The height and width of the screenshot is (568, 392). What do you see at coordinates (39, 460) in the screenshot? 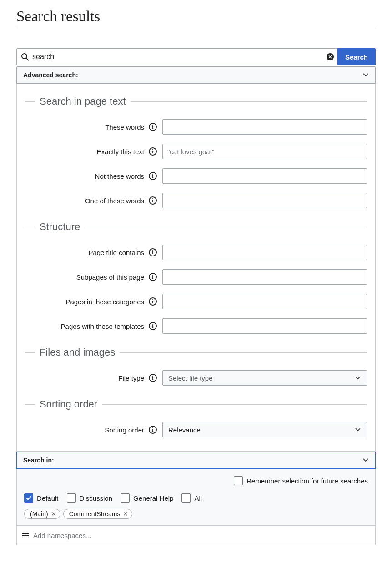
I see `search-in-header-label: Search in:` at bounding box center [39, 460].